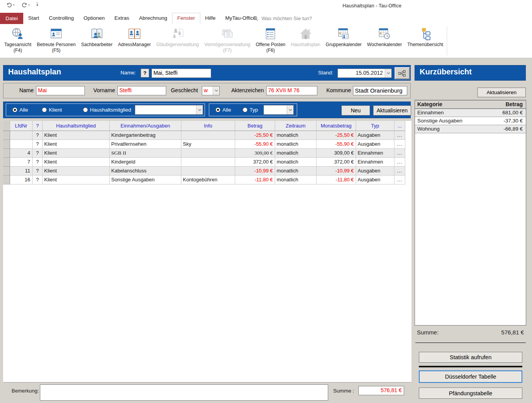 The width and height of the screenshot is (532, 403). I want to click on radio-alle, so click(15, 110).